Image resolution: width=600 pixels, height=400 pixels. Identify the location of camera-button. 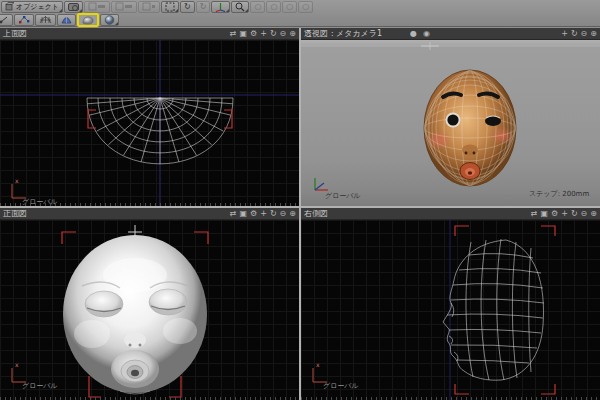
(74, 7).